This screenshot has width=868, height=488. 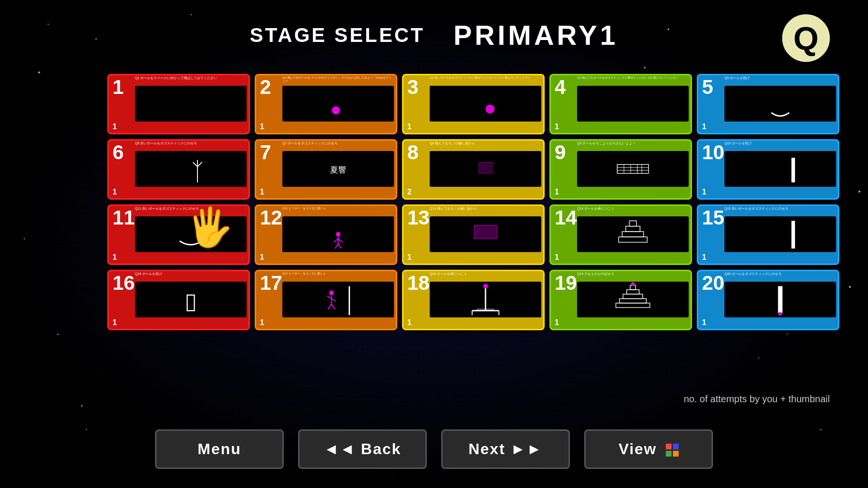 What do you see at coordinates (338, 170) in the screenshot?
I see `svg-text: 夏響` at bounding box center [338, 170].